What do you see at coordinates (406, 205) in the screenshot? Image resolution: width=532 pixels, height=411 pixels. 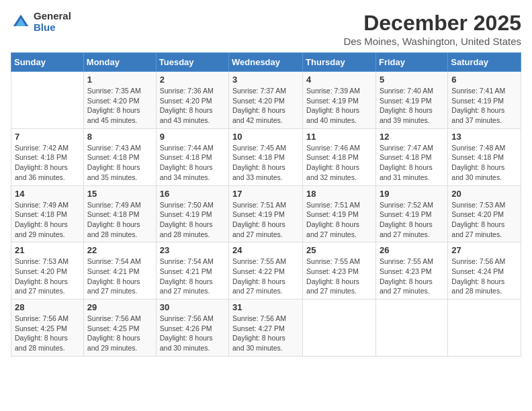 I see `sunrise-text: Sunrise: 7:52 AM` at bounding box center [406, 205].